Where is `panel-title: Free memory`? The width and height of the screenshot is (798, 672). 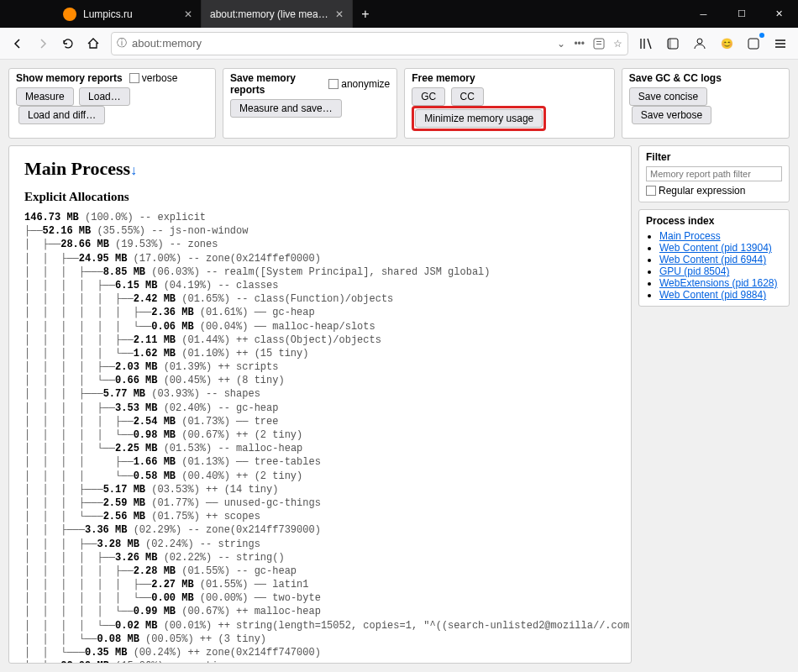
panel-title: Free memory is located at coordinates (444, 78).